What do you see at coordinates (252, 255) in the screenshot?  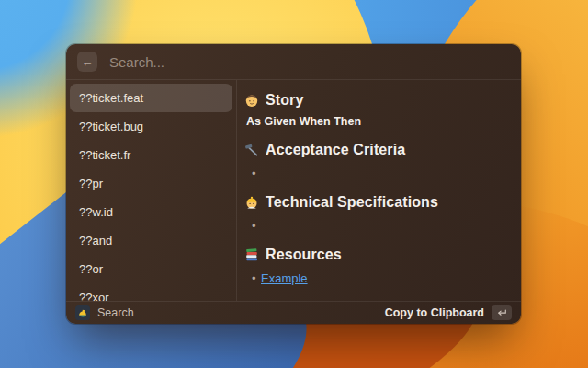 I see `books-emoji-icon` at bounding box center [252, 255].